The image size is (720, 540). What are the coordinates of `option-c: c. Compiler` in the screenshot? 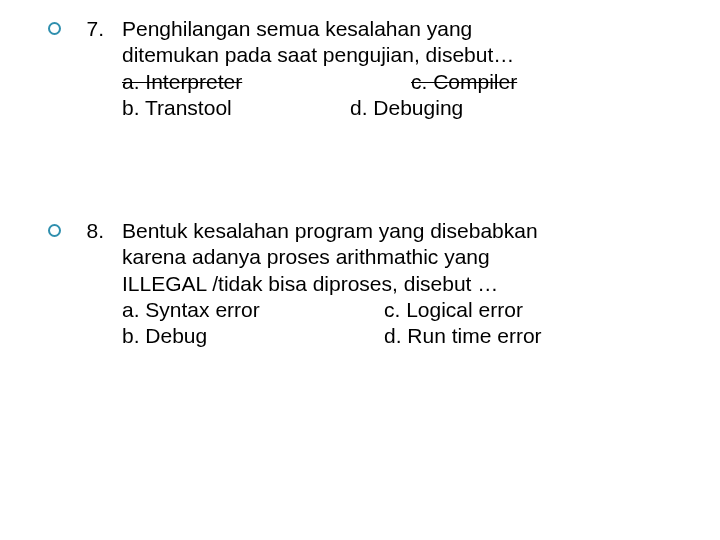 It's located at (464, 82).